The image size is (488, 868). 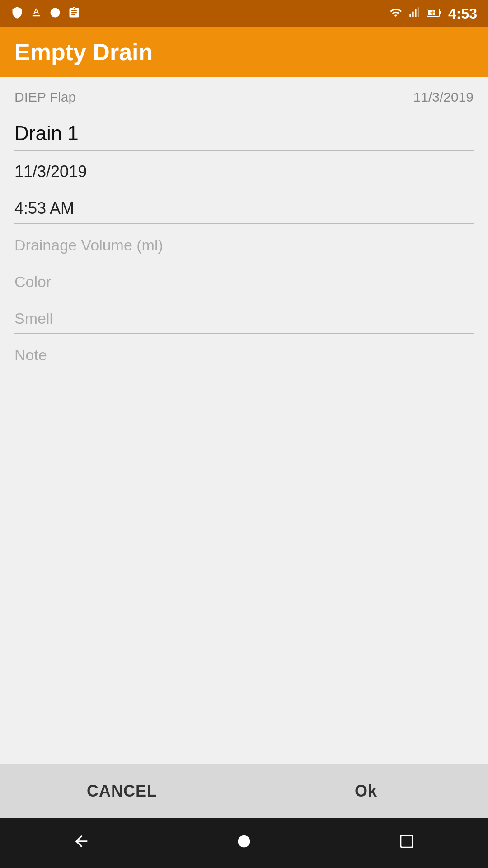 What do you see at coordinates (36, 14) in the screenshot?
I see `font-icon` at bounding box center [36, 14].